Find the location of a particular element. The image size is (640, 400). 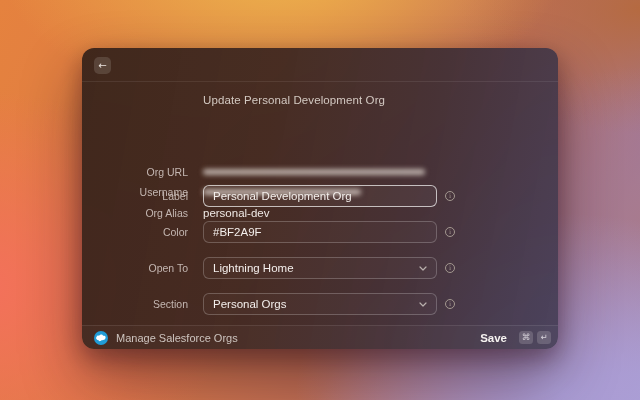

org-alias-value: personal-dev is located at coordinates (236, 213).